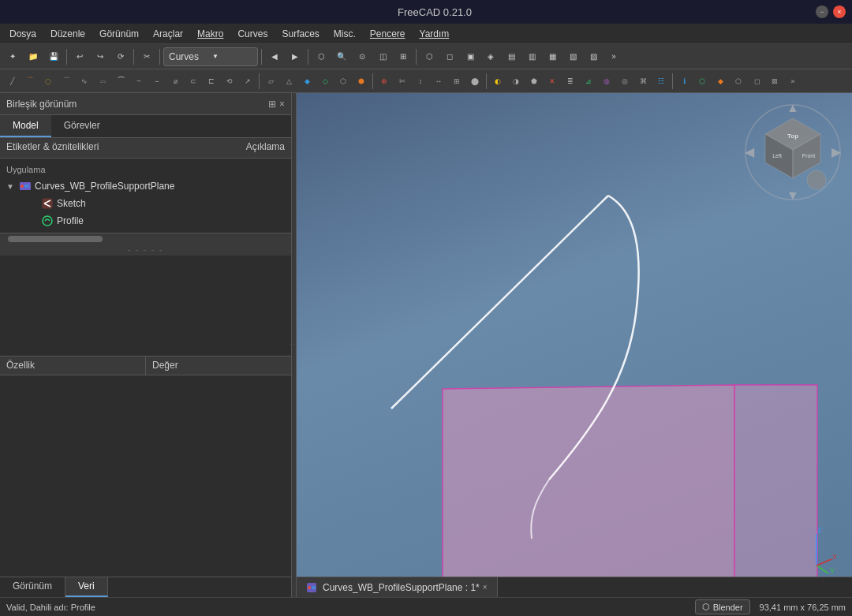 The height and width of the screenshot is (616, 852). What do you see at coordinates (511, 57) in the screenshot?
I see `tb-3d5: ▤` at bounding box center [511, 57].